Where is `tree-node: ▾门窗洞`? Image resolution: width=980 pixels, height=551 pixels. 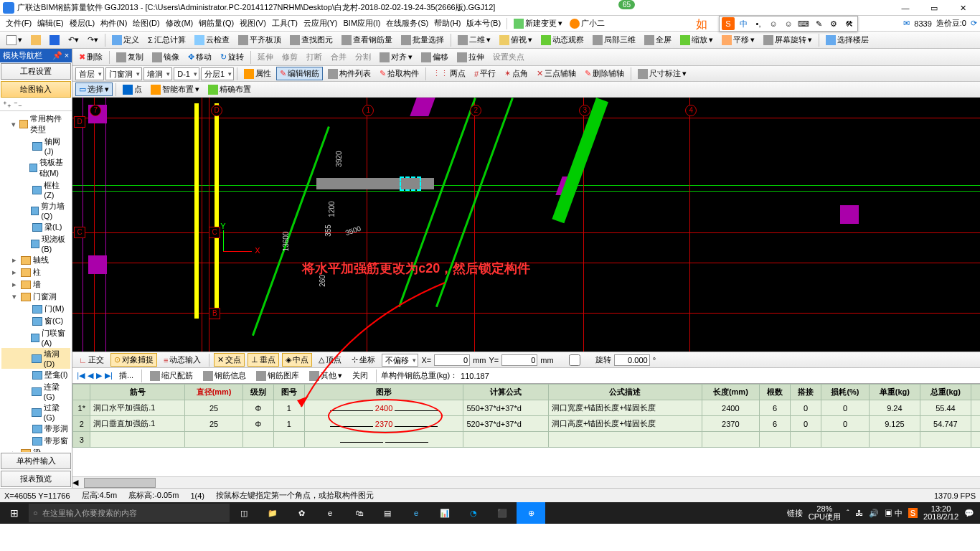
tree-node: ▾门窗洞 is located at coordinates (36, 297).